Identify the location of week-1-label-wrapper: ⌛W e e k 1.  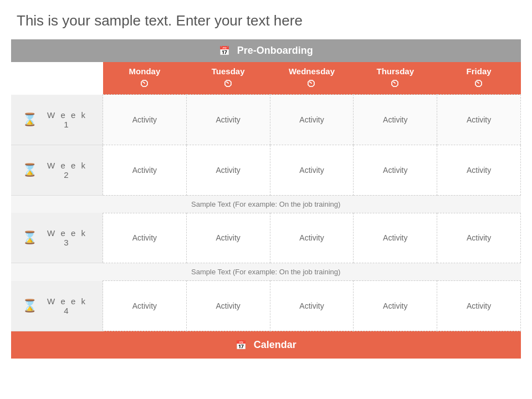
(57, 120).